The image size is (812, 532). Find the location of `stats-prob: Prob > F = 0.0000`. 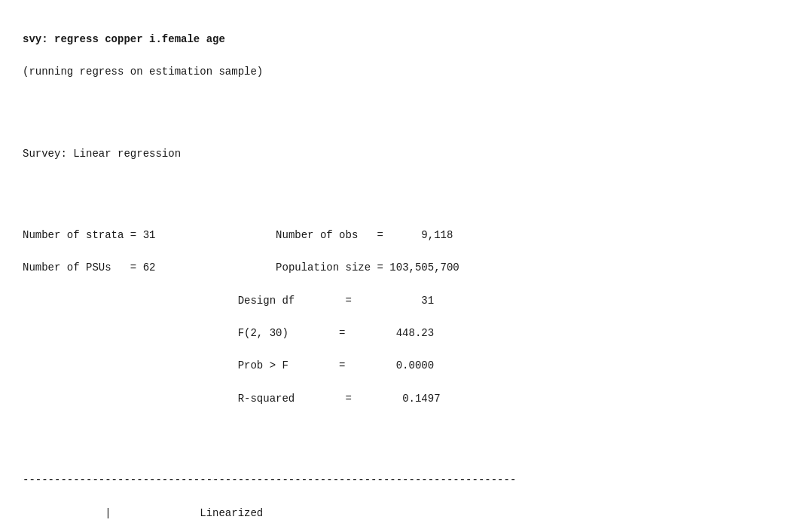

stats-prob: Prob > F = 0.0000 is located at coordinates (228, 365).